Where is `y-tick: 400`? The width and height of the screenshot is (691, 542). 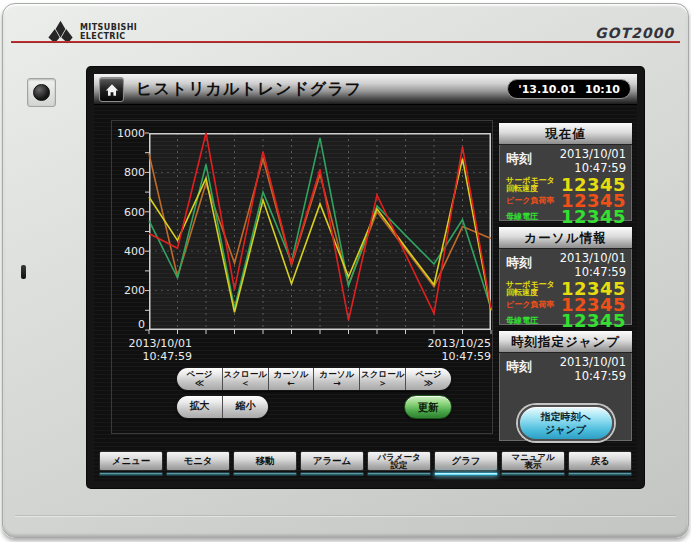 y-tick: 400 is located at coordinates (128, 252).